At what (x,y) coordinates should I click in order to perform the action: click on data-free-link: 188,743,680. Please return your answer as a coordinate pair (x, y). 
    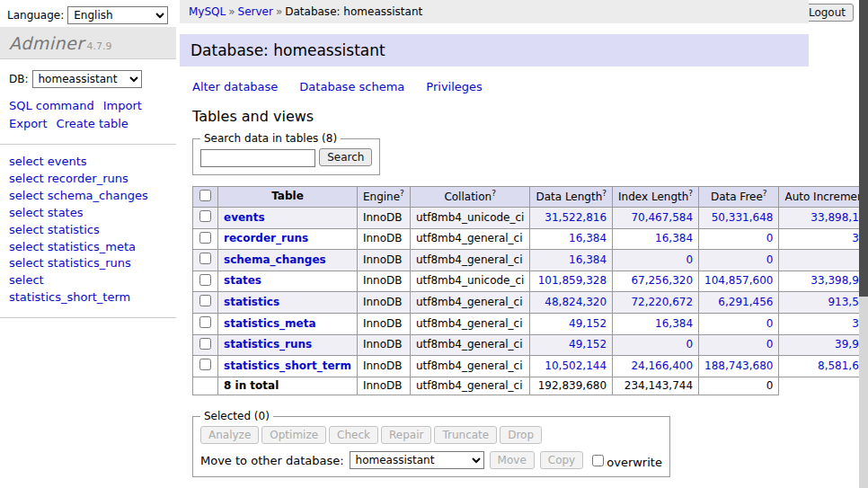
    Looking at the image, I should click on (739, 366).